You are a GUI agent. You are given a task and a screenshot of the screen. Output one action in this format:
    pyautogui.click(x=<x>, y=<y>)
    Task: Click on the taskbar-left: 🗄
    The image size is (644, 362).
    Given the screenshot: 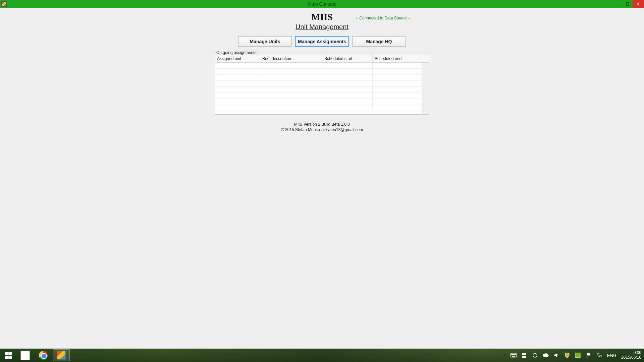 What is the action you would take?
    pyautogui.click(x=35, y=355)
    